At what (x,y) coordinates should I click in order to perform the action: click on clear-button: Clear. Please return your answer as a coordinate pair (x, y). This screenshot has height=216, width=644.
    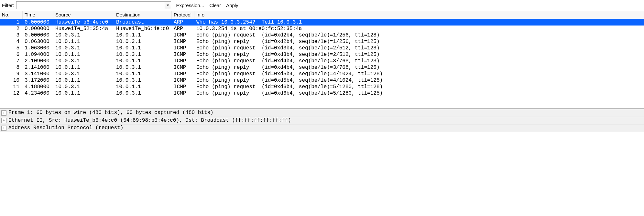
    Looking at the image, I should click on (215, 5).